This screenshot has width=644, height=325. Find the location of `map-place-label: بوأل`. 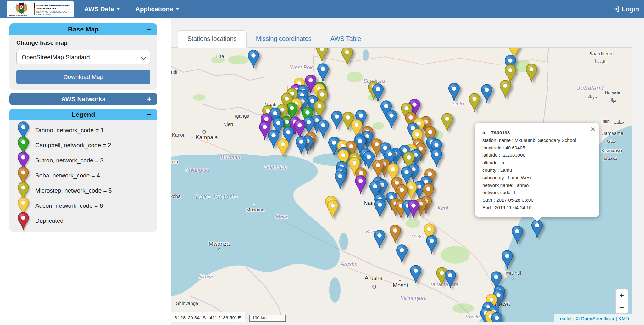

map-place-label: بوأل is located at coordinates (613, 100).